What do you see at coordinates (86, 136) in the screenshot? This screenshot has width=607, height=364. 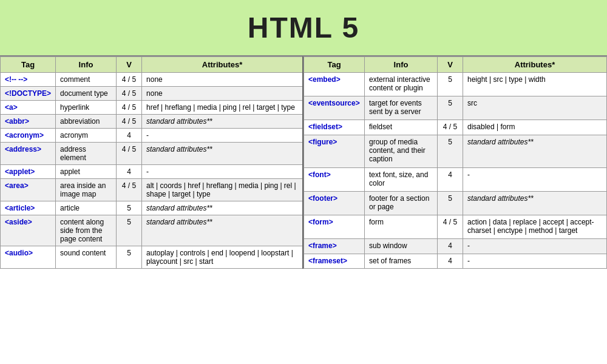 I see `info-cell: acronym` at bounding box center [86, 136].